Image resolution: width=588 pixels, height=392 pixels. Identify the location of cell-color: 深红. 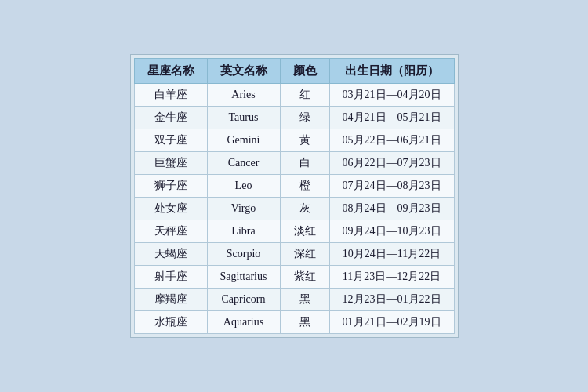
(304, 254).